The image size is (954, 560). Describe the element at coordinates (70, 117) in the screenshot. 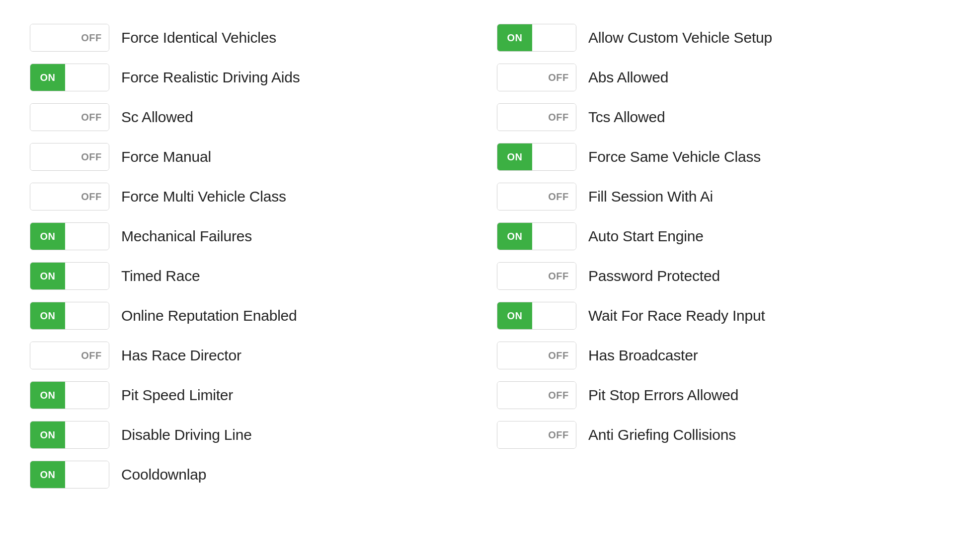

I see `toggle-switch-sc-allowed: OFF` at that location.